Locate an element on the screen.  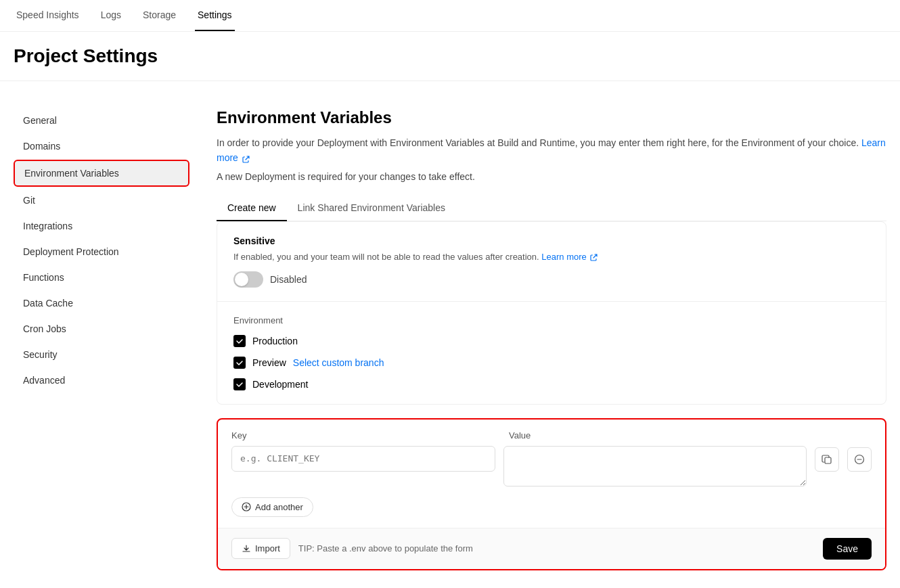
sidebar-item-domains: Domains is located at coordinates (102, 146).